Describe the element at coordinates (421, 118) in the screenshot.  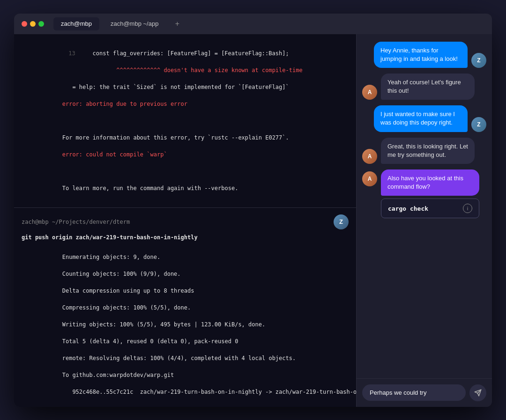
I see `bubble-3: I just wanted to make sure I was doing t…` at that location.